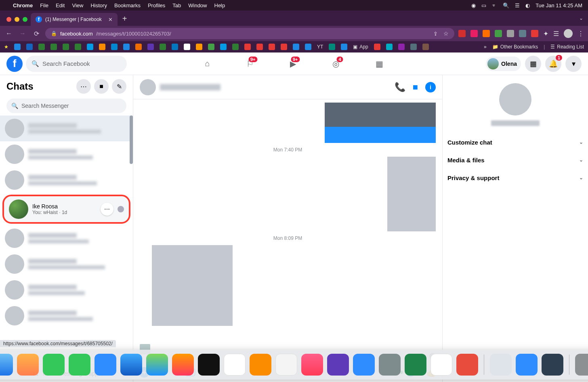 This screenshot has width=588, height=382. I want to click on nav-pages: ⚐9+, so click(250, 64).